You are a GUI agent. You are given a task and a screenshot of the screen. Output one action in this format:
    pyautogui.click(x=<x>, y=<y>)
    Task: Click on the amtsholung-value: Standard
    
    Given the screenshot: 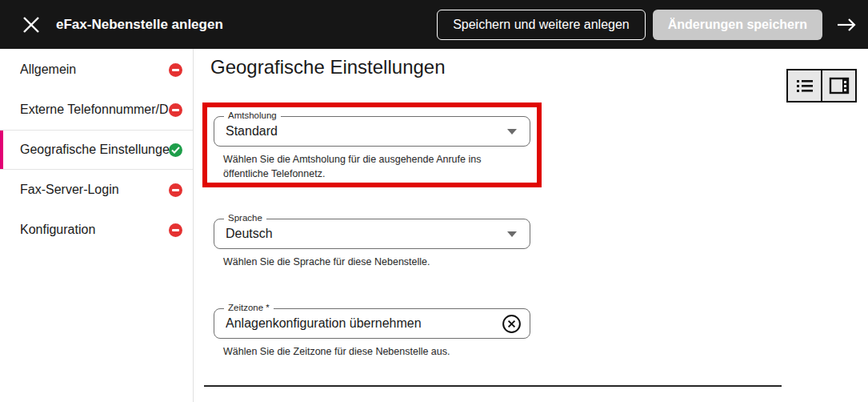 What is the action you would take?
    pyautogui.click(x=366, y=131)
    